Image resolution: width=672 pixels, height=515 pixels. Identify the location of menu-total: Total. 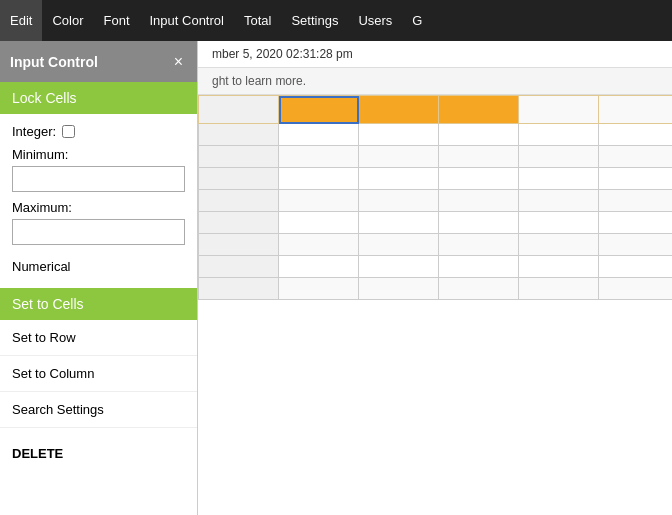
(258, 20).